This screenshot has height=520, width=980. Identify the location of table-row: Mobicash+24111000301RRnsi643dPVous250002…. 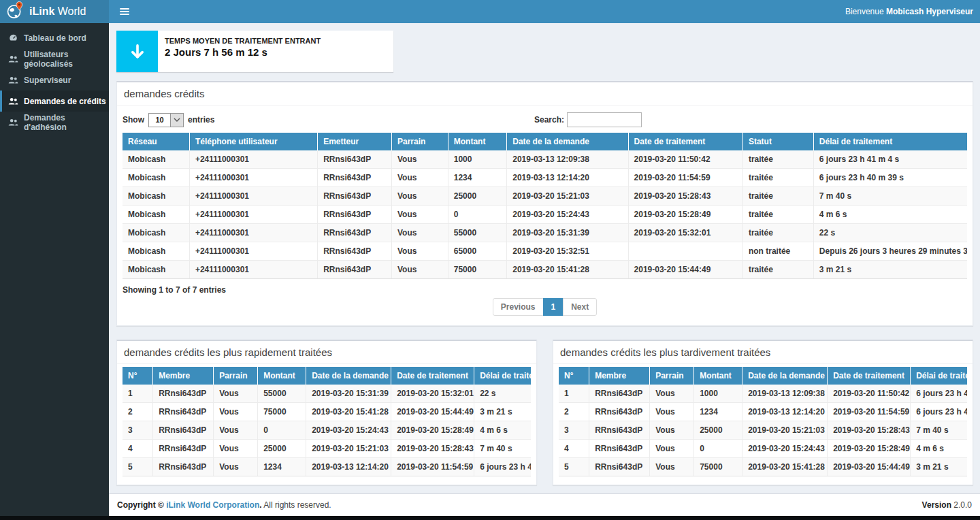
(544, 196).